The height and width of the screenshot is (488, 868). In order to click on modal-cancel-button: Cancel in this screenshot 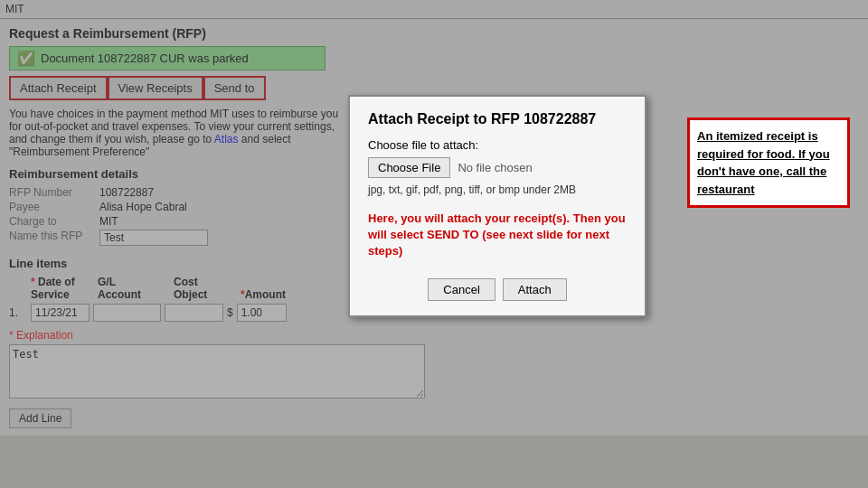, I will do `click(461, 289)`.